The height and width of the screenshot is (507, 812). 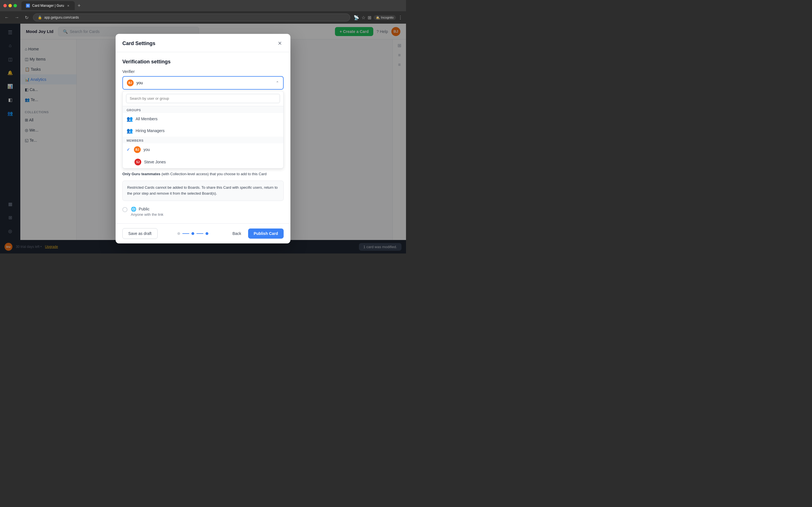 I want to click on public-radio-button, so click(x=125, y=210).